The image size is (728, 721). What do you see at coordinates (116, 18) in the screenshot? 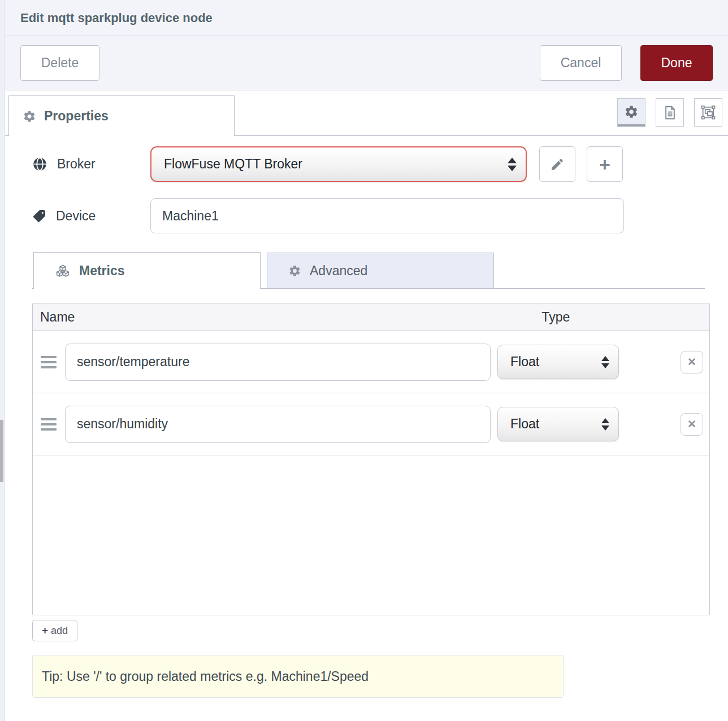
I see `dialog-title: Edit mqtt sparkplug device node` at bounding box center [116, 18].